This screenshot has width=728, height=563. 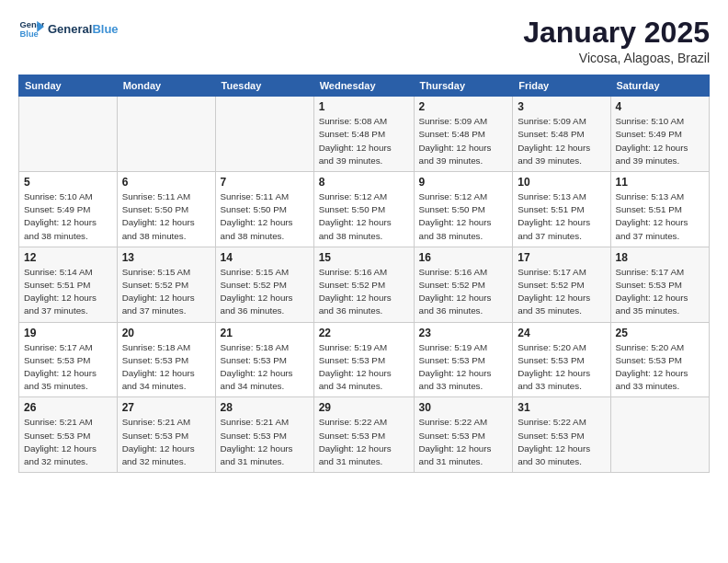 I want to click on day-number: 30, so click(x=463, y=408).